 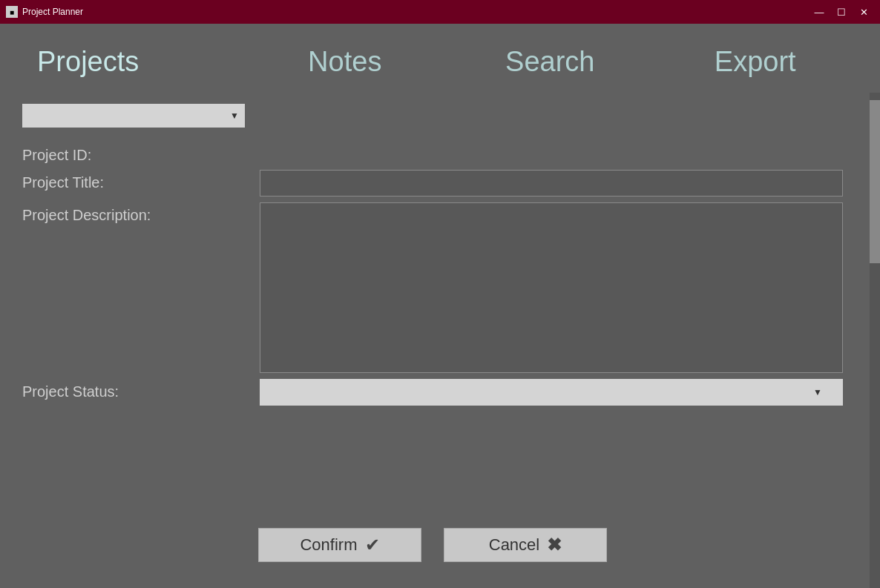 I want to click on project-status-label: Project Status:, so click(x=141, y=390).